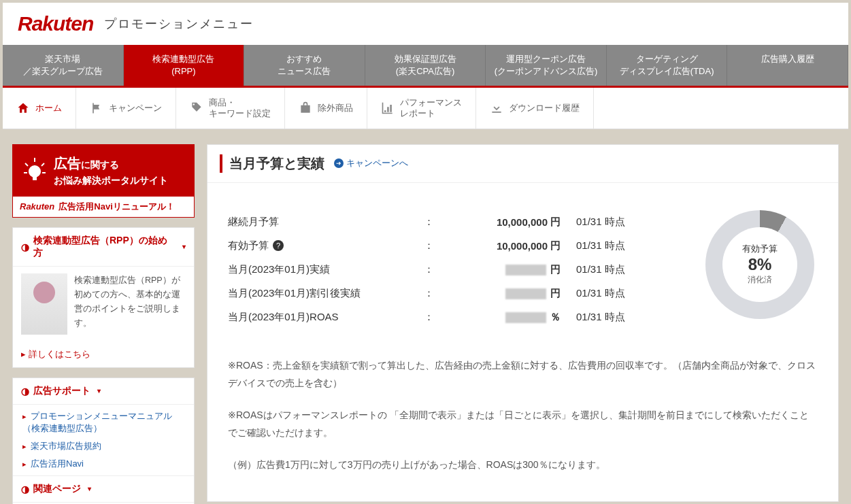 Image resolution: width=851 pixels, height=504 pixels. Describe the element at coordinates (239, 107) in the screenshot. I see `subnav-keyword-label: 商品・キーワード設定` at that location.